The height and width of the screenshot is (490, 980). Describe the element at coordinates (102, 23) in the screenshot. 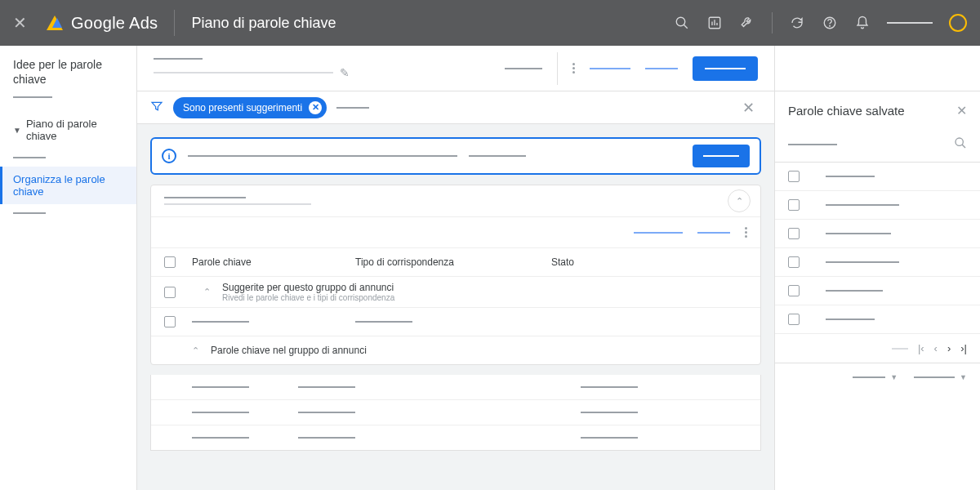

I see `product-logo: Google Ads` at that location.